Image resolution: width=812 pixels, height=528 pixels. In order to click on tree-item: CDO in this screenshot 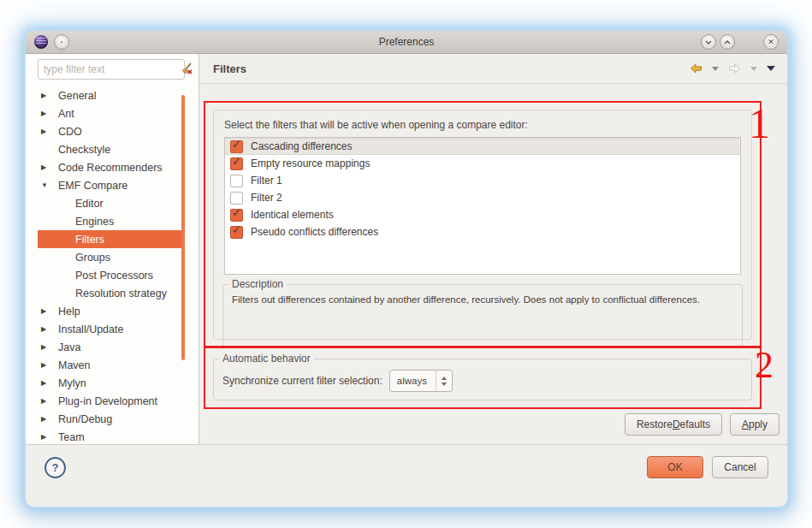, I will do `click(111, 132)`.